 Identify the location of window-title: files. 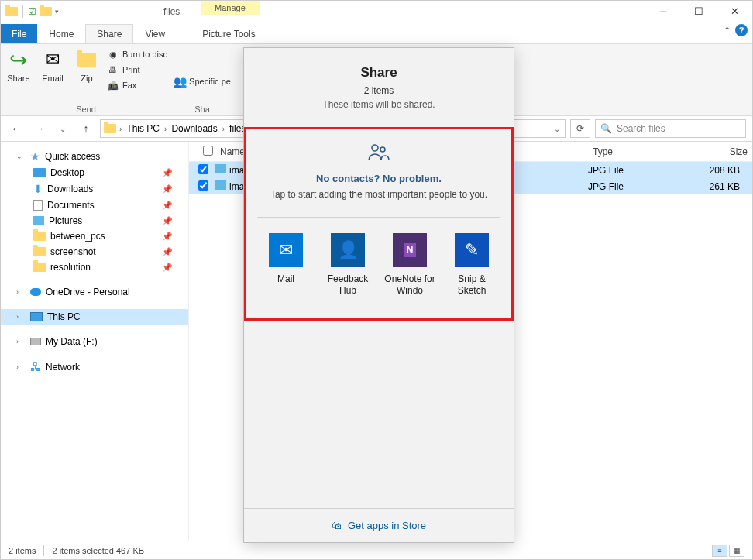
(358, 12).